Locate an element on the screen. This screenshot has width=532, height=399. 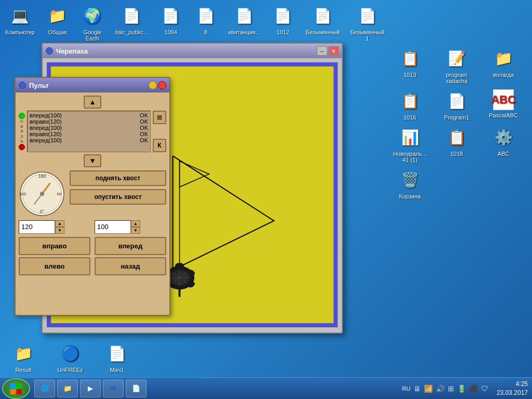
arrow-up-button: ▲ is located at coordinates (92, 102).